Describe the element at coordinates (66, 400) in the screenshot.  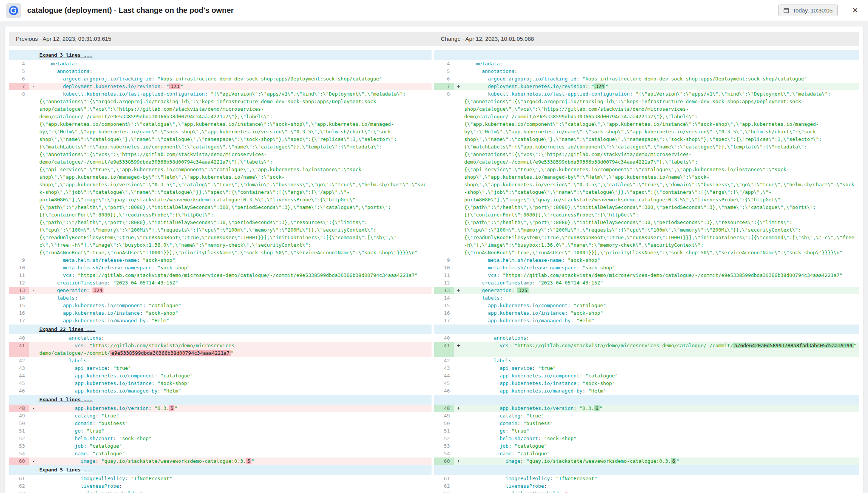
I see `expand-link: Expand 1 lines ...` at that location.